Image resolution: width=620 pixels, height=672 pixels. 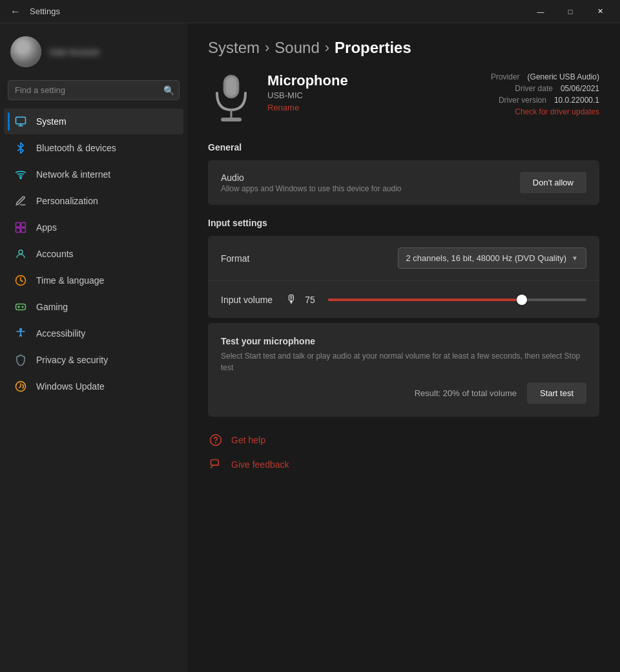 What do you see at coordinates (291, 300) in the screenshot?
I see `mic-volume-icon: 🎙` at bounding box center [291, 300].